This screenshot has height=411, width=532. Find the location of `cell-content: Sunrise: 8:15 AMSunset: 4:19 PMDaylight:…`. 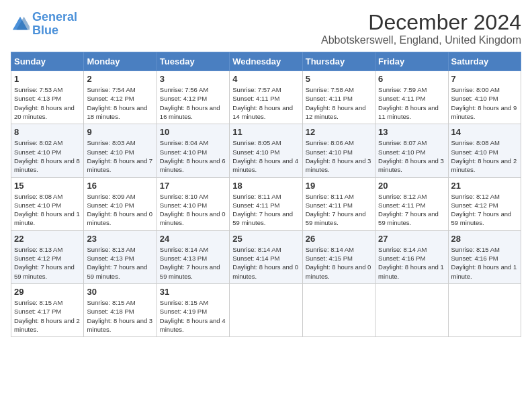

cell-content: Sunrise: 8:15 AMSunset: 4:19 PMDaylight:… is located at coordinates (193, 316).